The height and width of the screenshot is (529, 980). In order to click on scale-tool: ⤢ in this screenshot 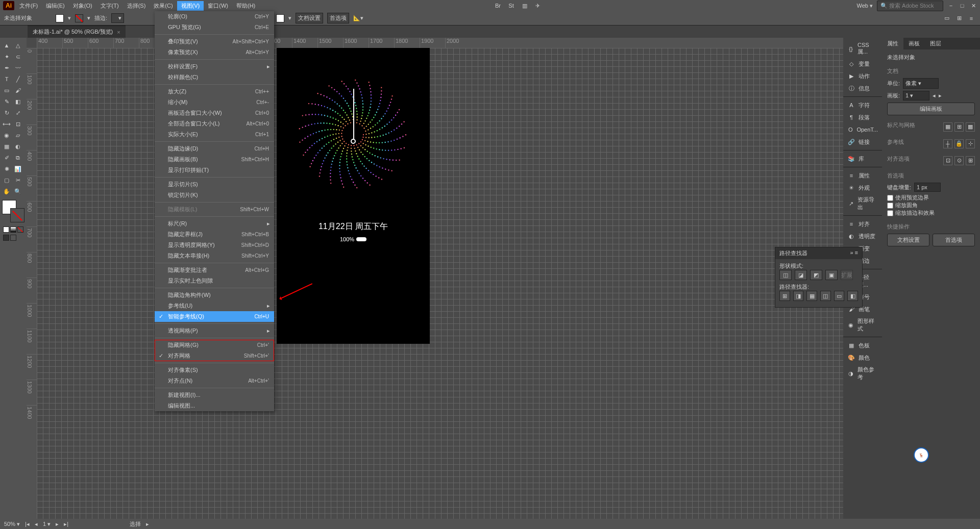, I will do `click(18, 113)`.